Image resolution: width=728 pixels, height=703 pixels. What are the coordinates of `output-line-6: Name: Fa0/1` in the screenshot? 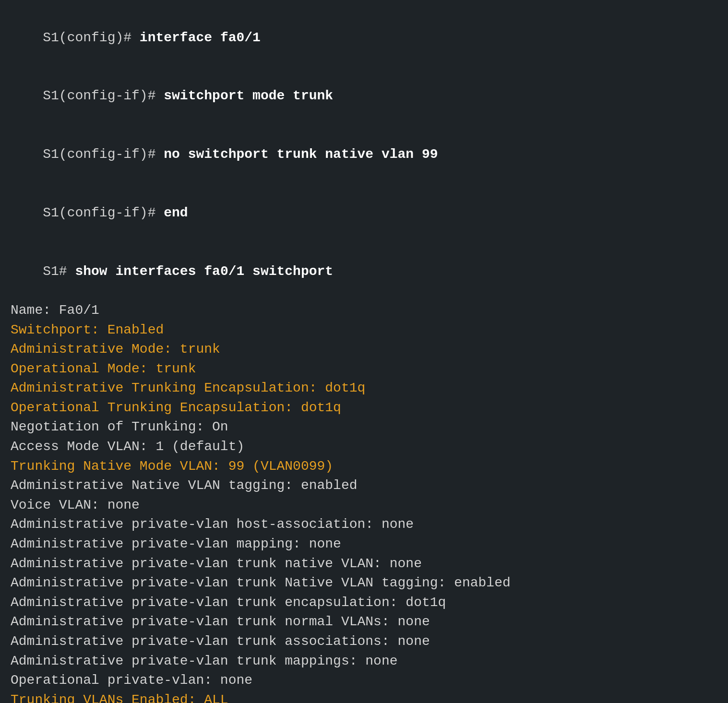 It's located at (364, 311).